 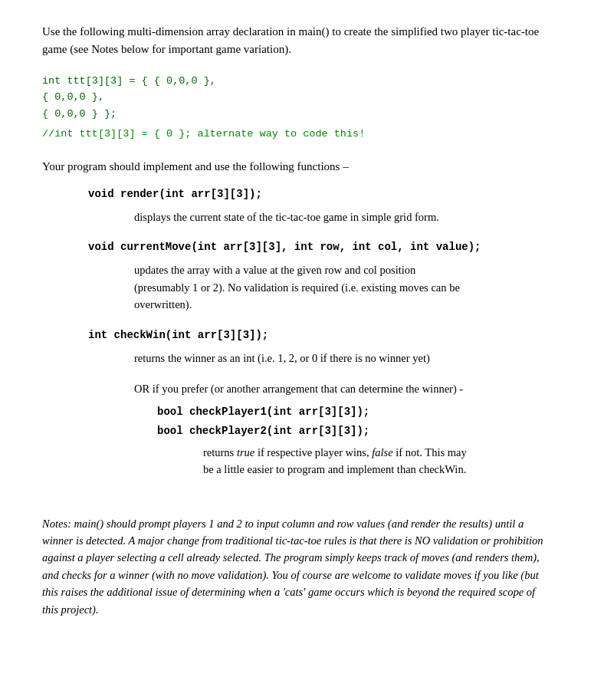 I want to click on notes-text: main() should prompt players 1 and 2 to …, so click(x=293, y=567).